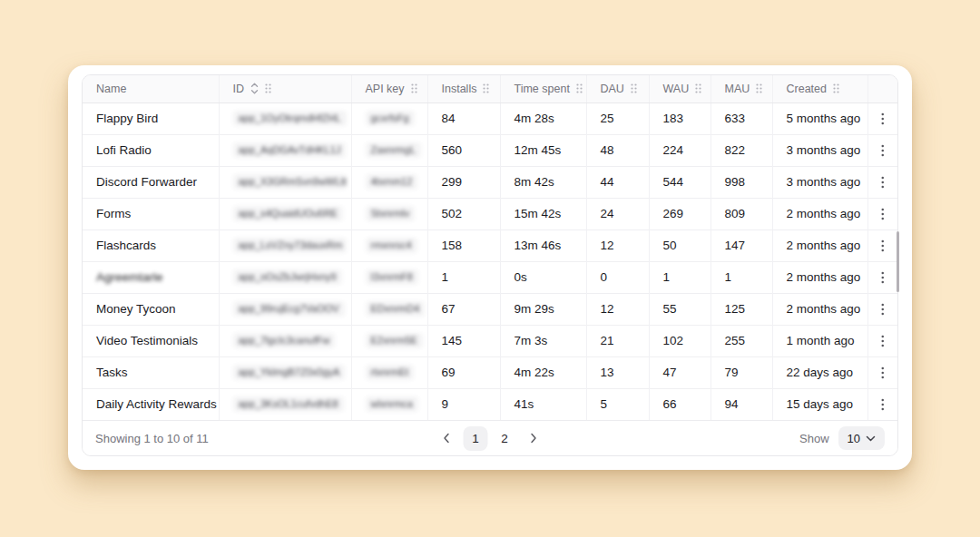 This screenshot has width=980, height=537. What do you see at coordinates (392, 405) in the screenshot?
I see `api-key-pill: wlxnrmca` at bounding box center [392, 405].